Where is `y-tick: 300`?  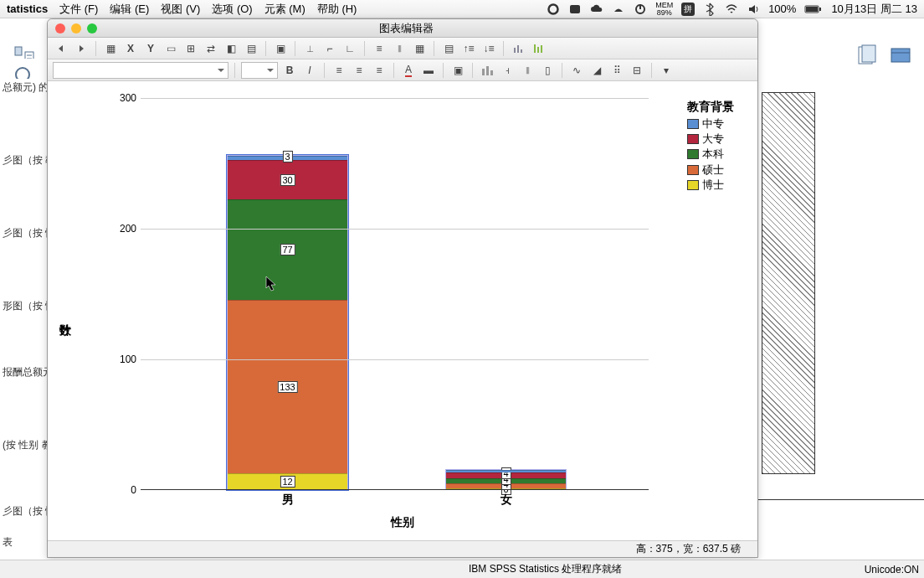
y-tick: 300 is located at coordinates (121, 98).